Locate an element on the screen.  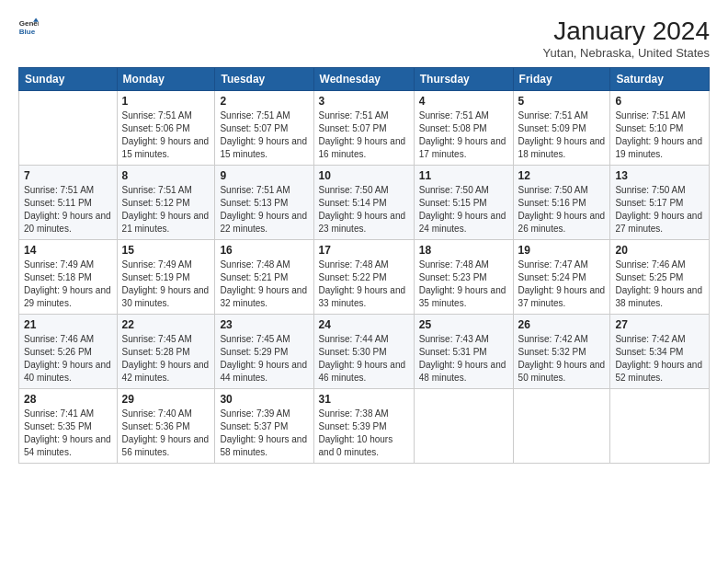
table-row: 29 Sunrise: 7:40 AMSunset: 5:36 PMDaylig… is located at coordinates (165, 427).